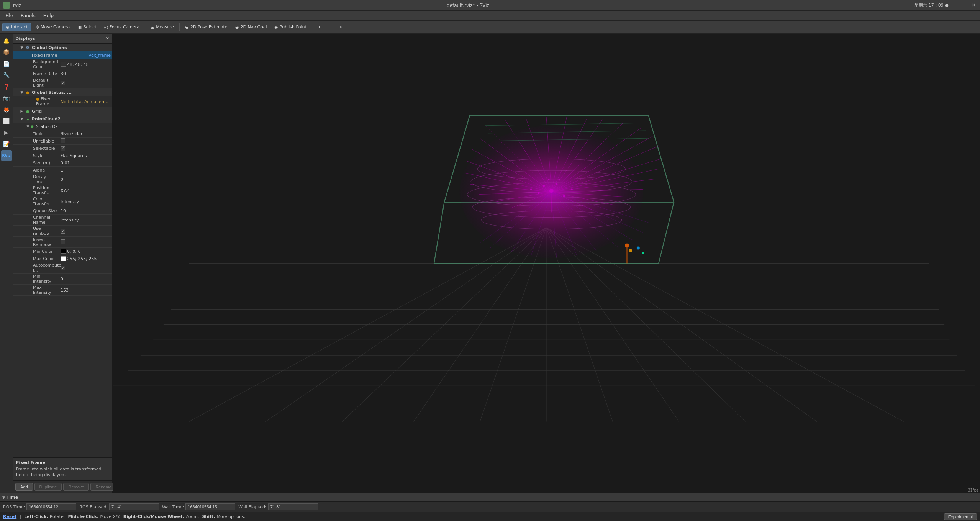 The width and height of the screenshot is (980, 521). What do you see at coordinates (134, 507) in the screenshot?
I see `ros-elapsed-input: 71.41` at bounding box center [134, 507].